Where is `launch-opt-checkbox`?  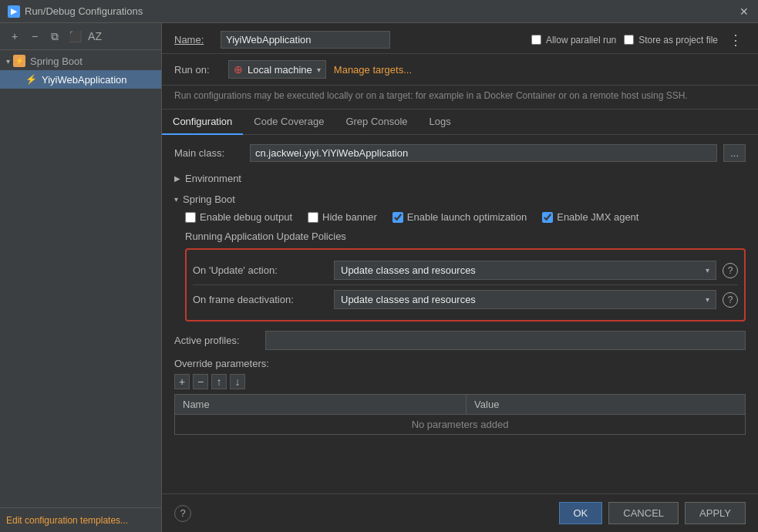 launch-opt-checkbox is located at coordinates (398, 217).